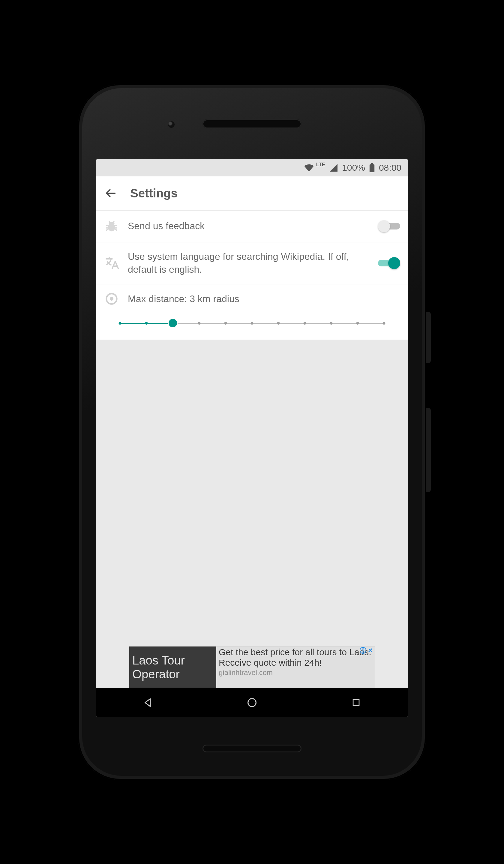 The width and height of the screenshot is (504, 864). I want to click on back-button, so click(111, 193).